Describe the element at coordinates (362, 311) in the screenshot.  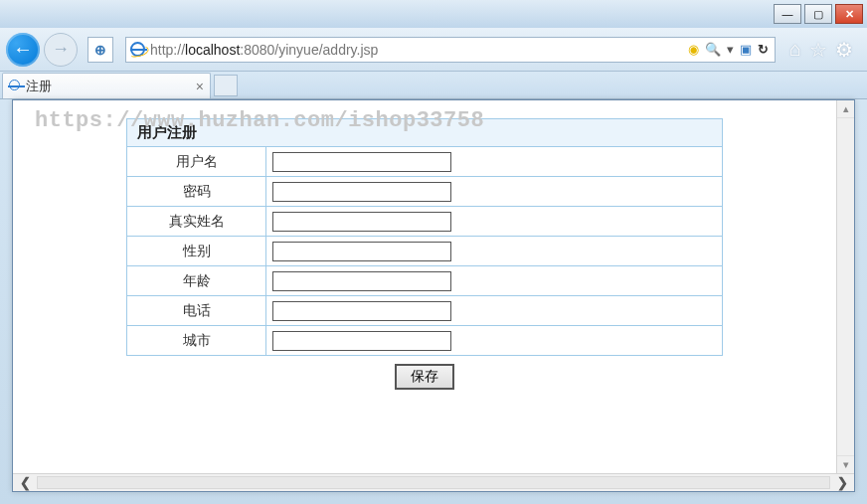
I see `input-phone` at that location.